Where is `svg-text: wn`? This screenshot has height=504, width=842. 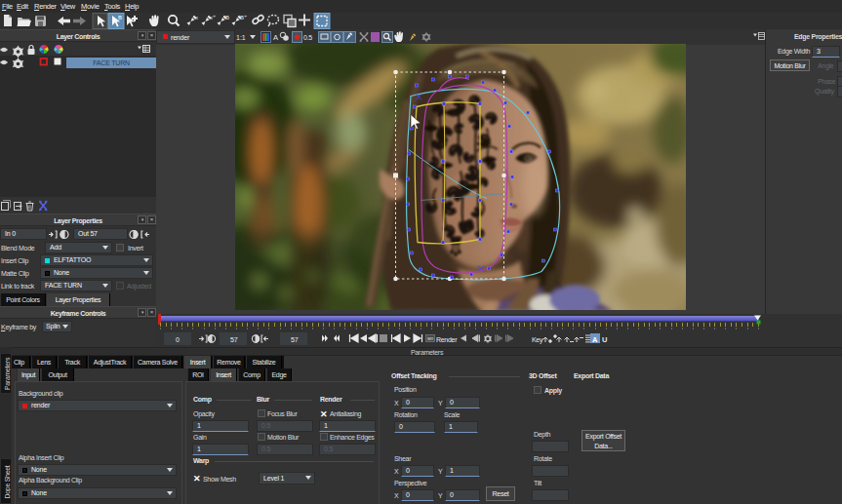
svg-text: wn is located at coordinates (431, 338).